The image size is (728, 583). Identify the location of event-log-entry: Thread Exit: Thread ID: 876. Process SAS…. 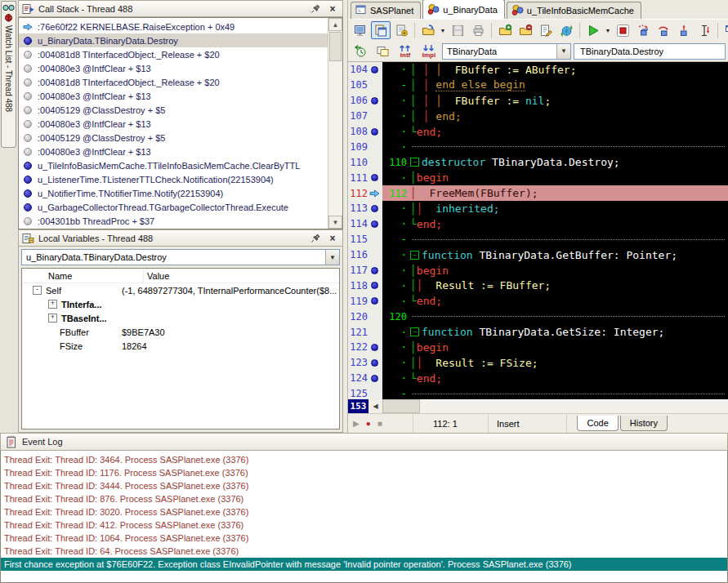
(364, 499).